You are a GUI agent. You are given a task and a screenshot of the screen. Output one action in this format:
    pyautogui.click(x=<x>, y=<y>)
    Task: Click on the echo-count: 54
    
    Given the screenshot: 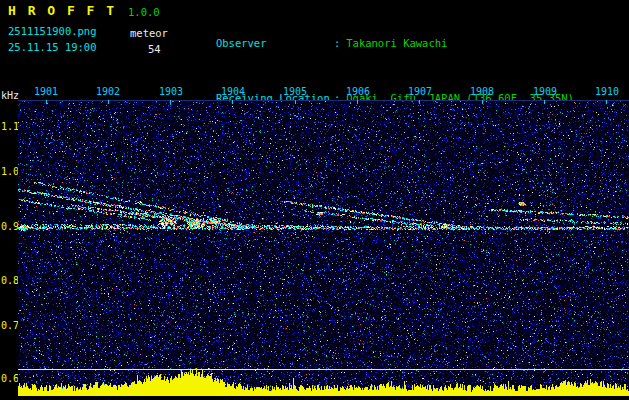 What is the action you would take?
    pyautogui.click(x=154, y=49)
    